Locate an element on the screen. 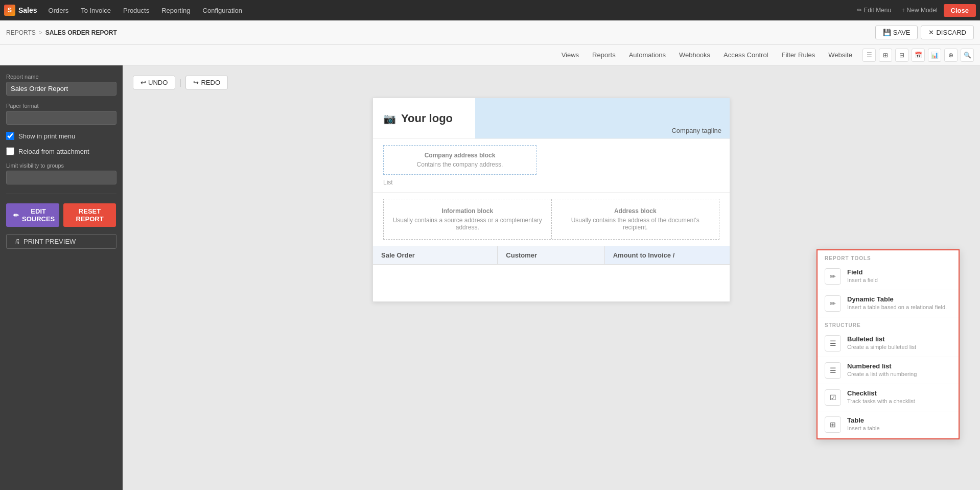  structure-section-title: STRUCTURE is located at coordinates (888, 324).